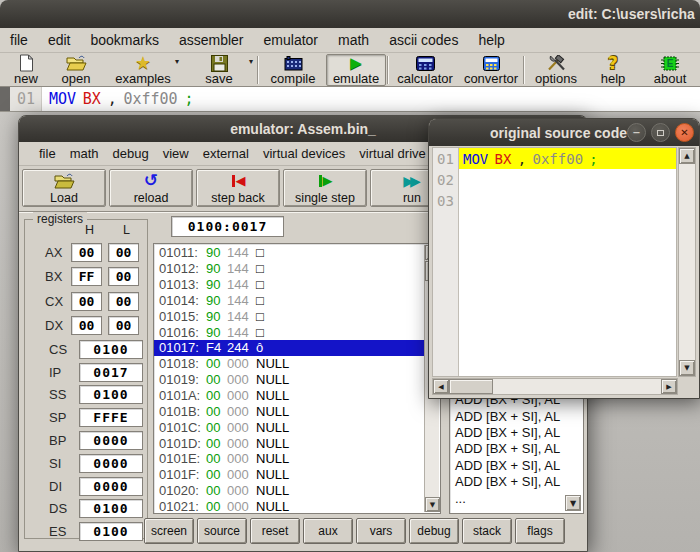  Describe the element at coordinates (471, 386) in the screenshot. I see `scrollbar-thumb` at that location.